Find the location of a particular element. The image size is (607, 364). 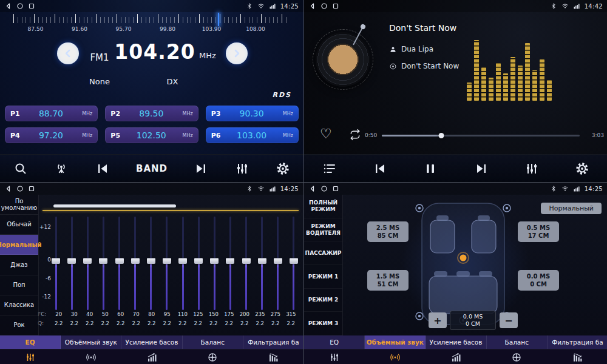

delay-front-left: 2.5 MS 85 CM is located at coordinates (388, 232).